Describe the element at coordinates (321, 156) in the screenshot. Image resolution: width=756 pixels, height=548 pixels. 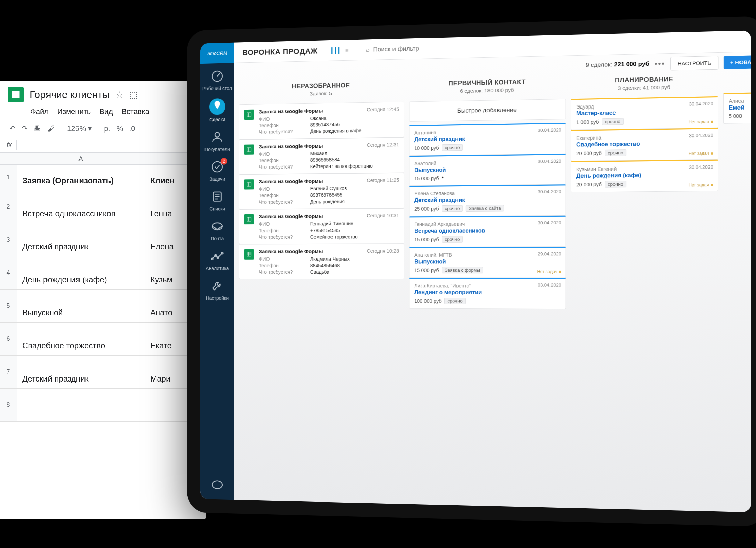
I see `lead-card: Заявка из Google ФормыСегодня 12:31ФИОМи…` at that location.